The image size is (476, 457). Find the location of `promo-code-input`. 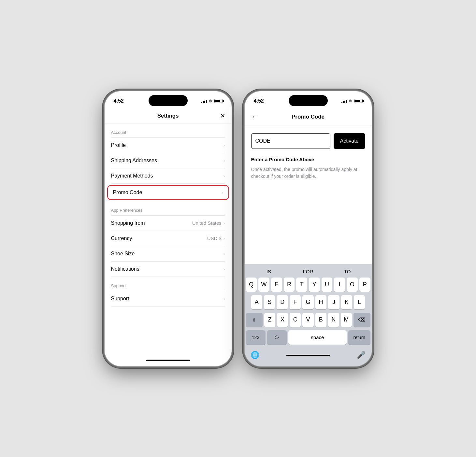

promo-code-input is located at coordinates (291, 141).